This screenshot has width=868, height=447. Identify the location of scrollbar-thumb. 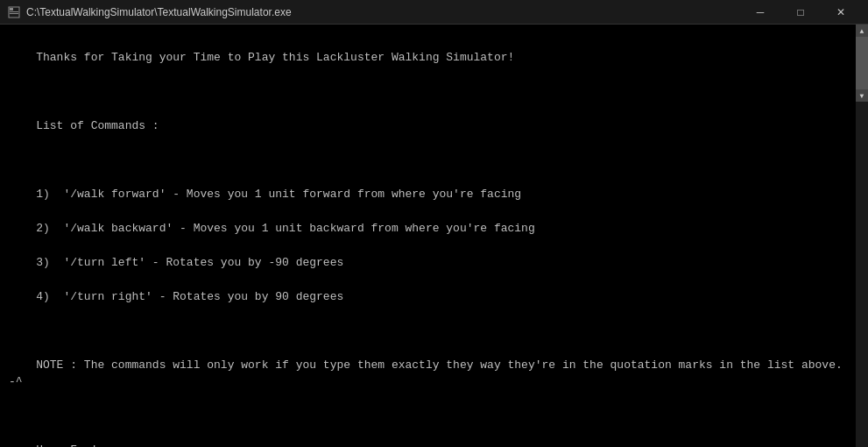
(862, 63).